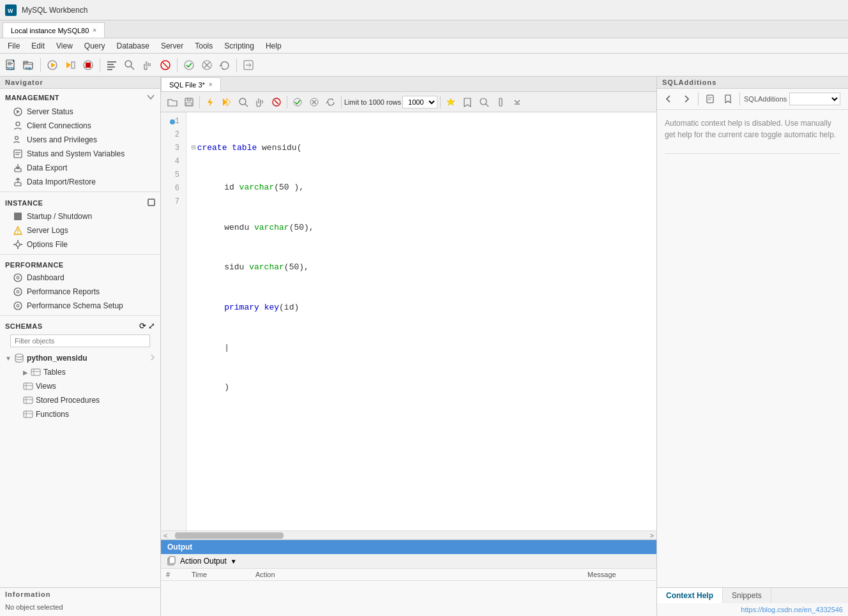 The width and height of the screenshot is (848, 616). Describe the element at coordinates (80, 292) in the screenshot. I see `nav-performance-reports: Performance Reports` at that location.